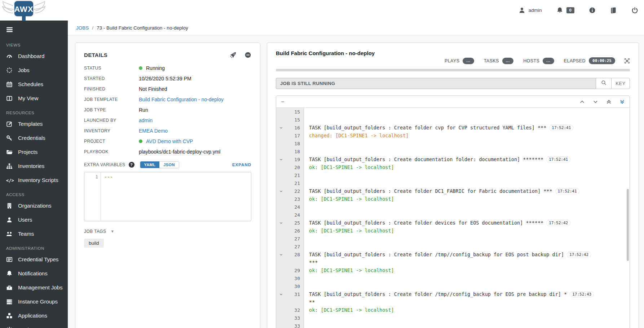 The image size is (644, 328). I want to click on console-line-number: 15, so click(297, 112).